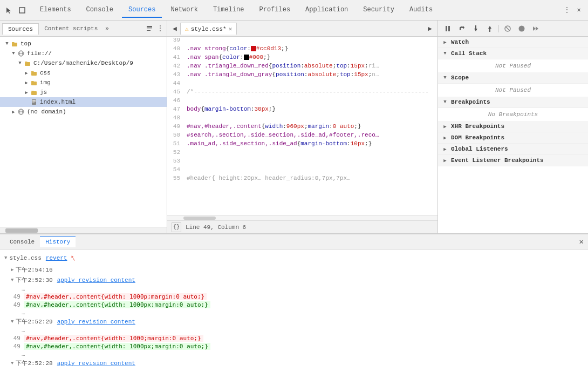  Describe the element at coordinates (149, 29) in the screenshot. I see `collapse-tree-icon` at that location.